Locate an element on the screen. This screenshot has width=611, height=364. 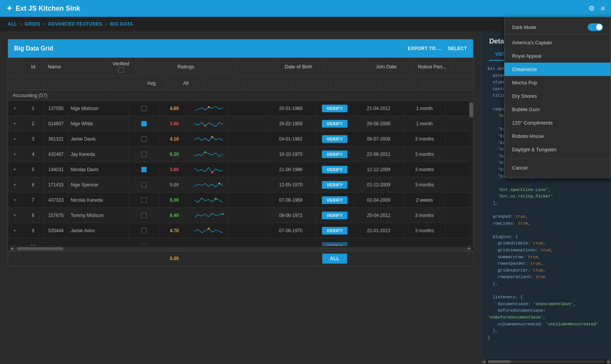
scroll-thumb is located at coordinates (471, 110).